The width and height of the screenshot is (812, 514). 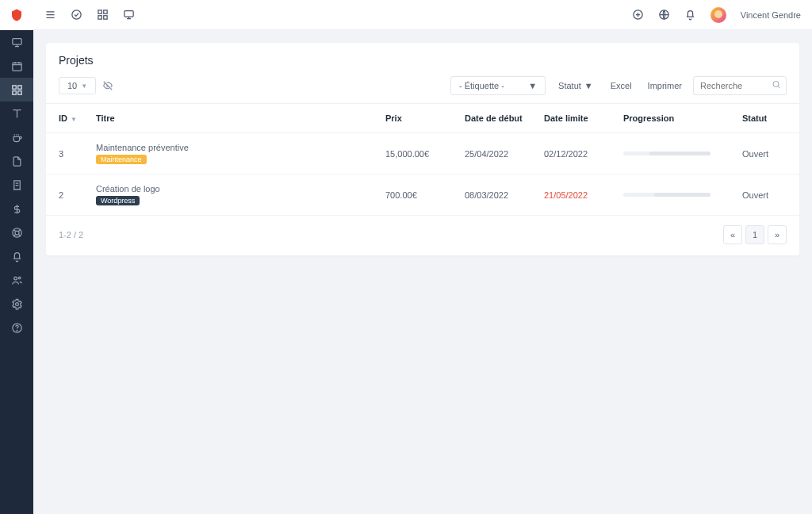 I want to click on username: Vincent Gendre, so click(x=771, y=15).